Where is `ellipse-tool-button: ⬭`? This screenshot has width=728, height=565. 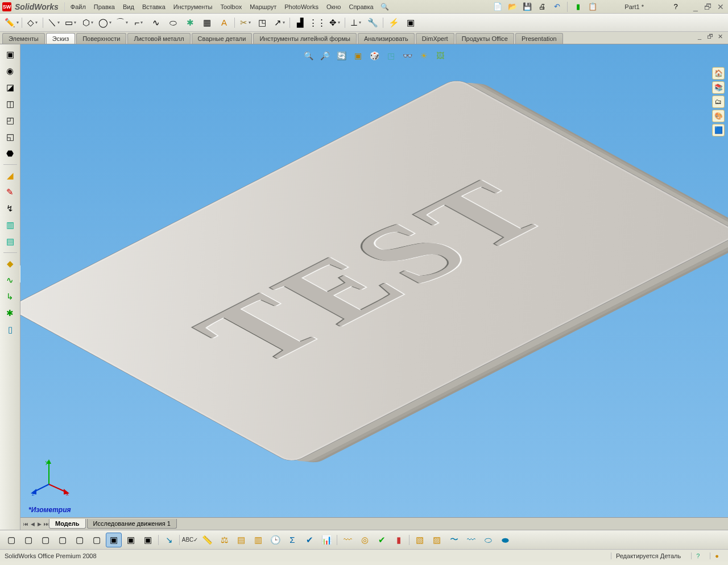
ellipse-tool-button: ⬭ is located at coordinates (173, 23).